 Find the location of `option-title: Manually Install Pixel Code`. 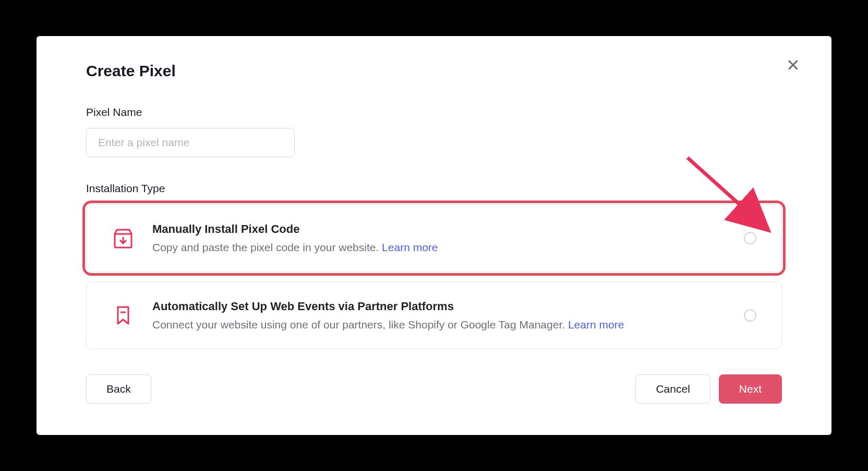

option-title: Manually Install Pixel Code is located at coordinates (439, 229).